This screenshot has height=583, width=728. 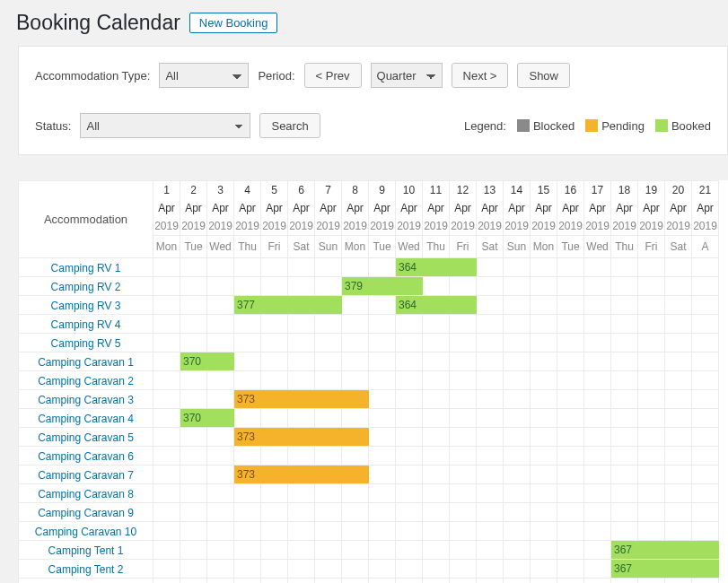 I want to click on calendar-cell: 373, so click(x=248, y=438).